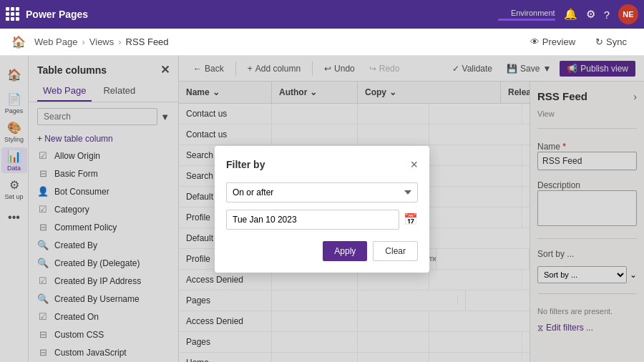  What do you see at coordinates (395, 251) in the screenshot?
I see `modal-clear-button: Clear` at bounding box center [395, 251].